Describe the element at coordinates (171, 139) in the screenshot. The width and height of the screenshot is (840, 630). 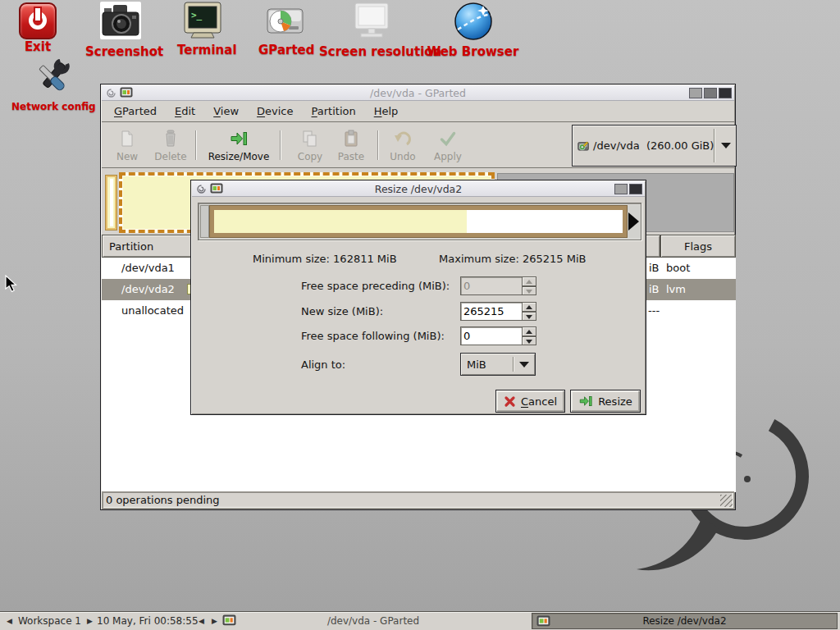
I see `trash-icon` at that location.